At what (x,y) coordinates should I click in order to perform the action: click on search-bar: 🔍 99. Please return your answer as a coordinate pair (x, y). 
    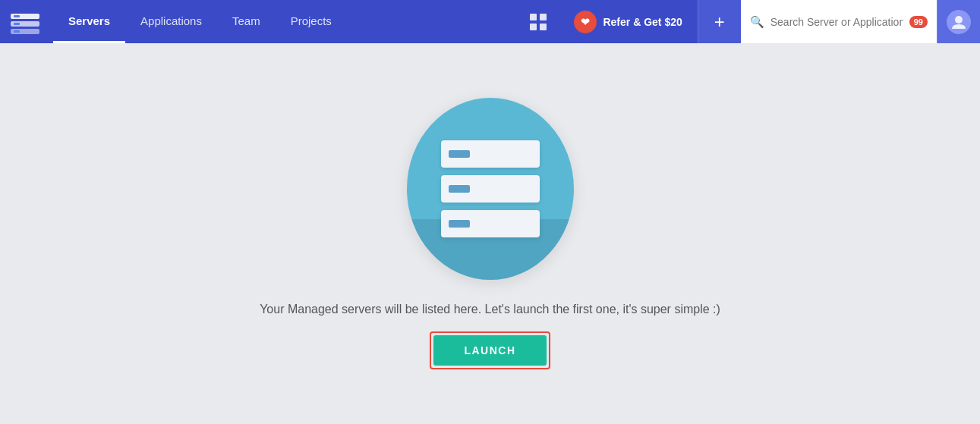
    Looking at the image, I should click on (839, 21).